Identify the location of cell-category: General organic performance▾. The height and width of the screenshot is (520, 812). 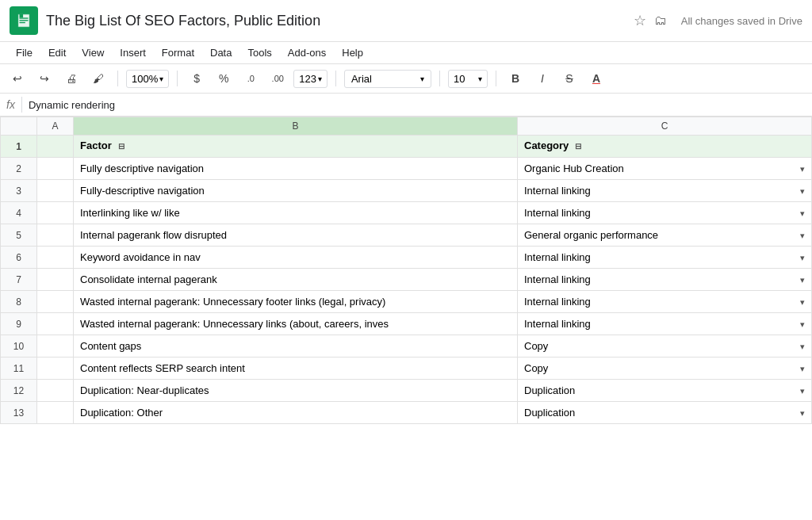
(665, 235).